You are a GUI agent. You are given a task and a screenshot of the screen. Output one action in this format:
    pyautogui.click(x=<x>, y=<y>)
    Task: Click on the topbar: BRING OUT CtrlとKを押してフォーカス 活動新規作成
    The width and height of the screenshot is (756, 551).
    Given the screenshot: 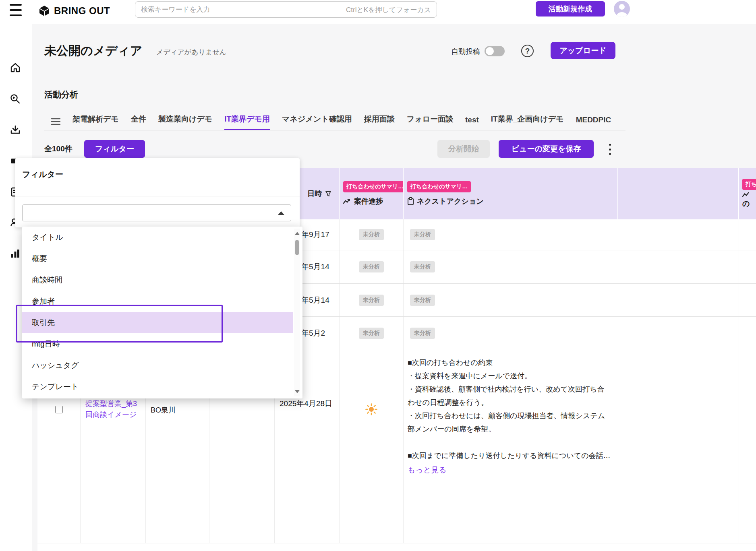 What is the action you would take?
    pyautogui.click(x=378, y=12)
    